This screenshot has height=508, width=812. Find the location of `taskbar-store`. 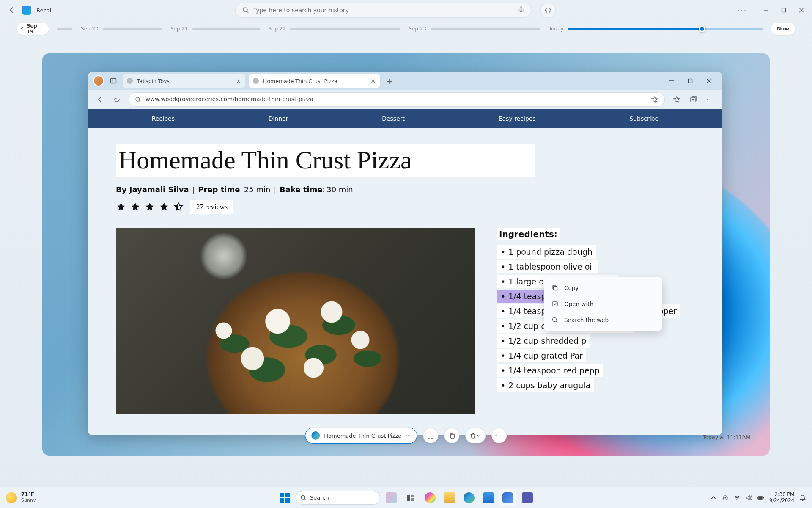

taskbar-store is located at coordinates (488, 498).